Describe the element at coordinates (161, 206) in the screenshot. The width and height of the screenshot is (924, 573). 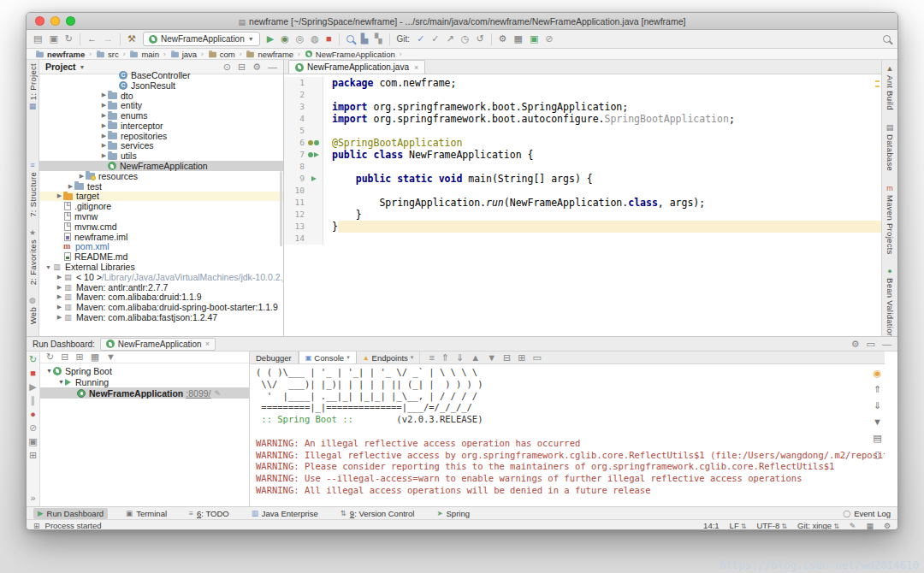
I see `tree-item--gitignore: .gitignore` at that location.